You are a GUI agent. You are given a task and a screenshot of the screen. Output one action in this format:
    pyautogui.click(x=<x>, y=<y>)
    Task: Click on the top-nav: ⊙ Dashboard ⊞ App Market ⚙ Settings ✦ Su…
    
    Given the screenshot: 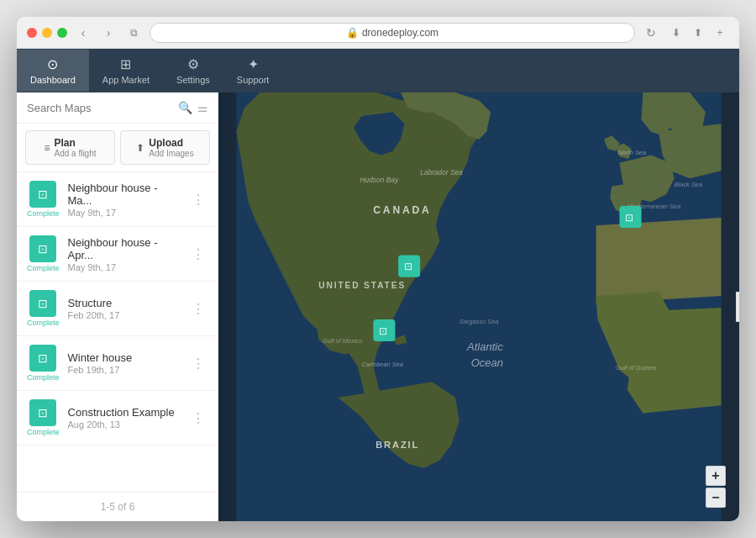 What is the action you would take?
    pyautogui.click(x=378, y=71)
    